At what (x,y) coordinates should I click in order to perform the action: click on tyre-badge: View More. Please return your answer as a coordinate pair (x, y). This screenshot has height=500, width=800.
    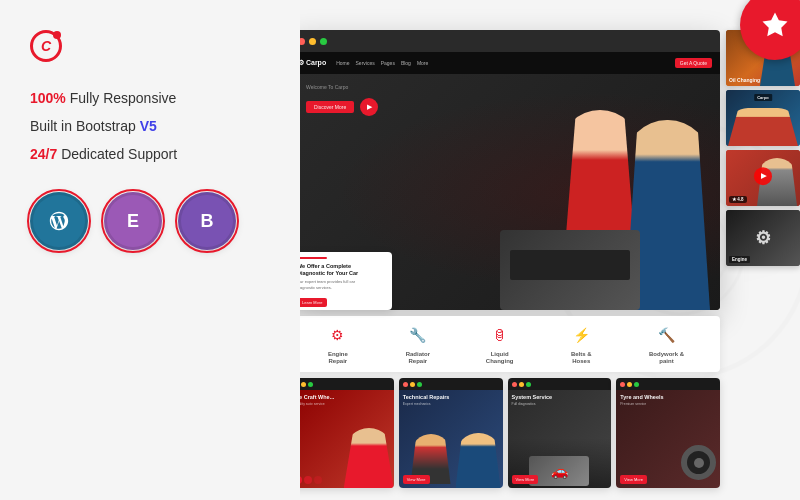
    Looking at the image, I should click on (634, 480).